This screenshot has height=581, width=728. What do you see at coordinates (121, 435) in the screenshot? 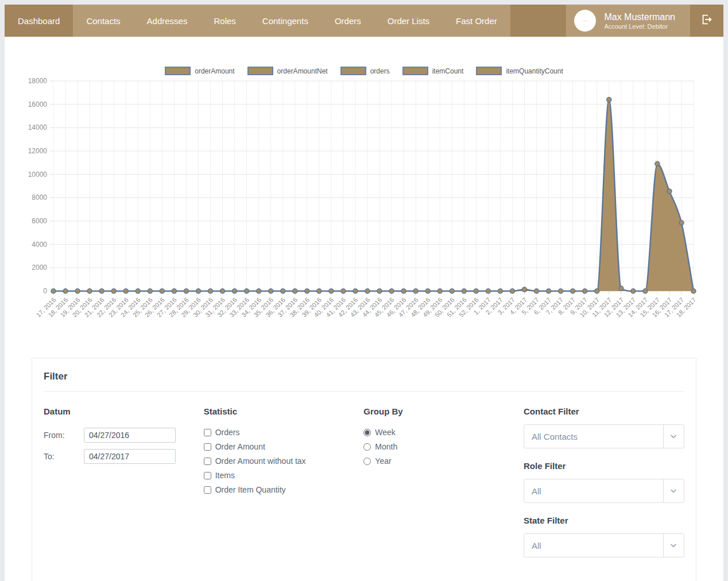
I see `from-row: From:` at bounding box center [121, 435].